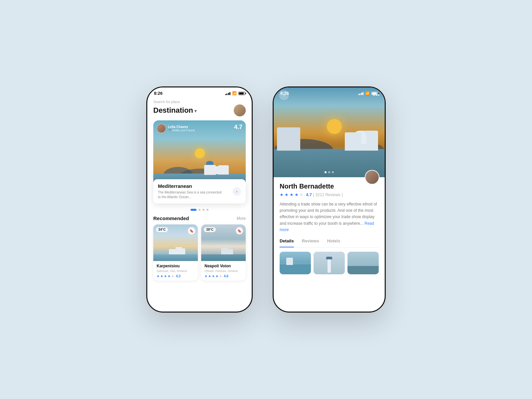 The width and height of the screenshot is (532, 399). What do you see at coordinates (161, 128) in the screenshot?
I see `card-user-avatar` at bounding box center [161, 128].